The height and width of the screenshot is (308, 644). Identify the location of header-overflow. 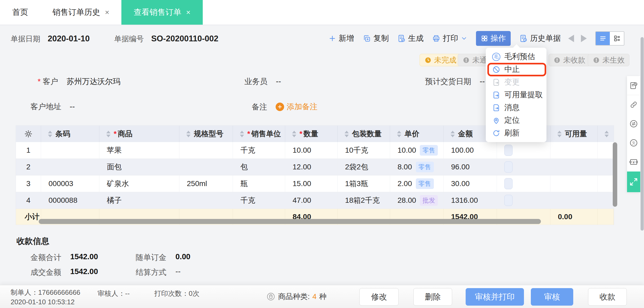
(606, 134).